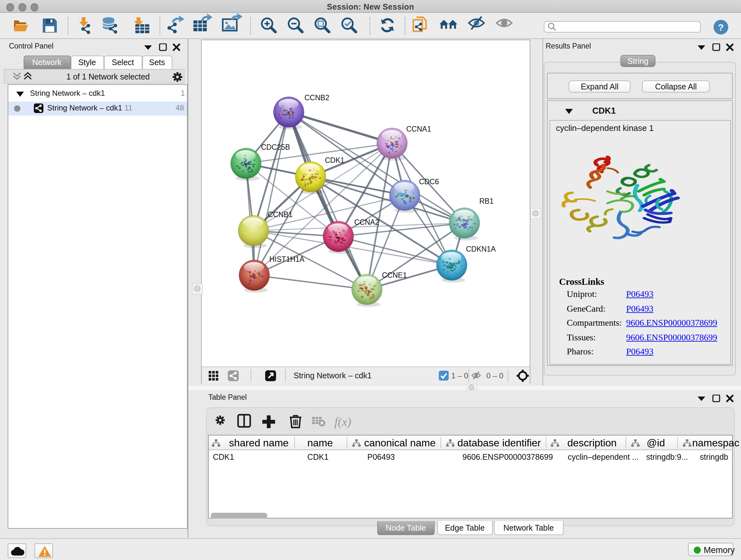  I want to click on svg-text: f(x), so click(343, 422).